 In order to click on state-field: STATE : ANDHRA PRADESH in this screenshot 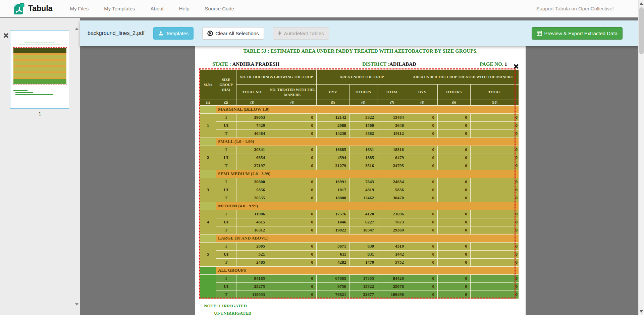, I will do `click(246, 64)`.